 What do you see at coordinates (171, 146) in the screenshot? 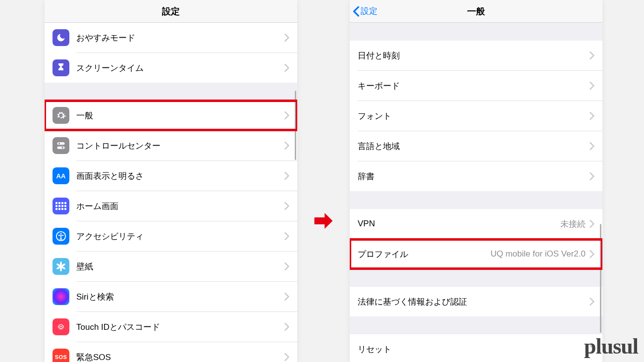
I see `row-control-center: コントロールセンター` at bounding box center [171, 146].